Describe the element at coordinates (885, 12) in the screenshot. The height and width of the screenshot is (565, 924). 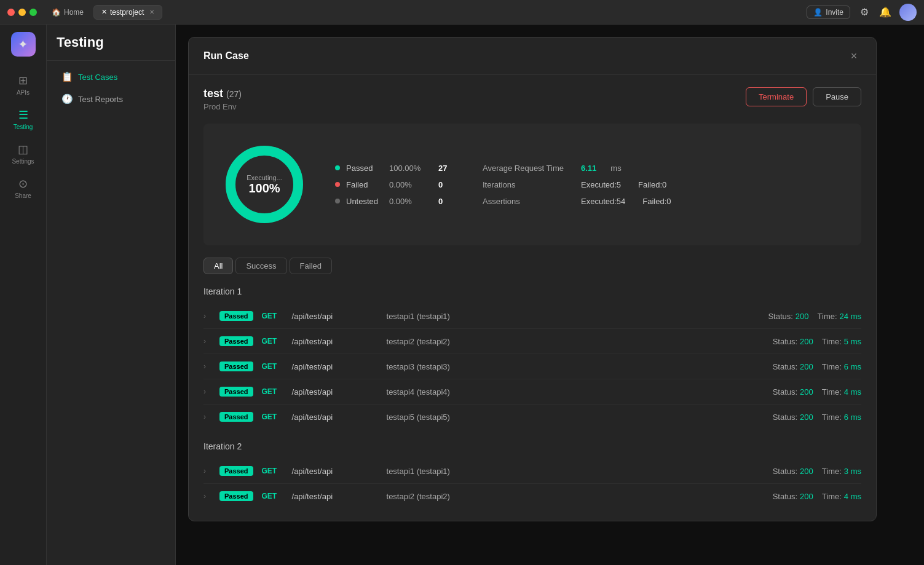
I see `notifications-icon-button: 🔔` at that location.